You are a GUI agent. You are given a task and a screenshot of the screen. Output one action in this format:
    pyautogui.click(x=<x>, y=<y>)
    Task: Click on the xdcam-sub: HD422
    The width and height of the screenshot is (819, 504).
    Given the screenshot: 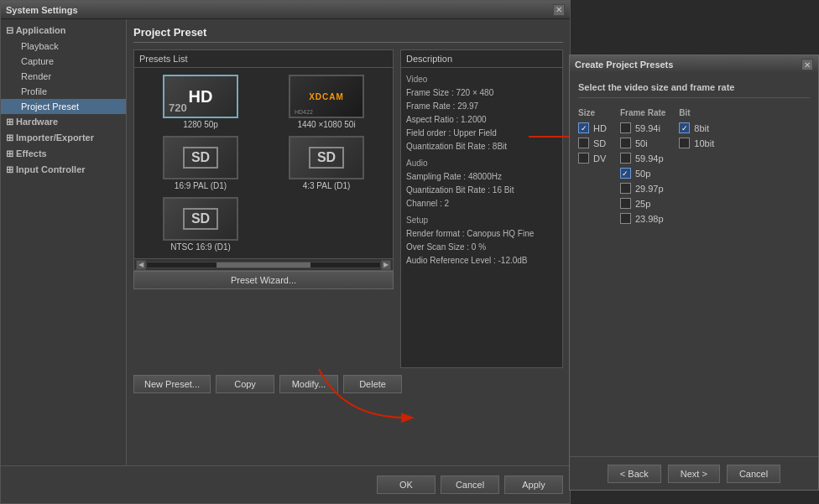 What is the action you would take?
    pyautogui.click(x=304, y=112)
    